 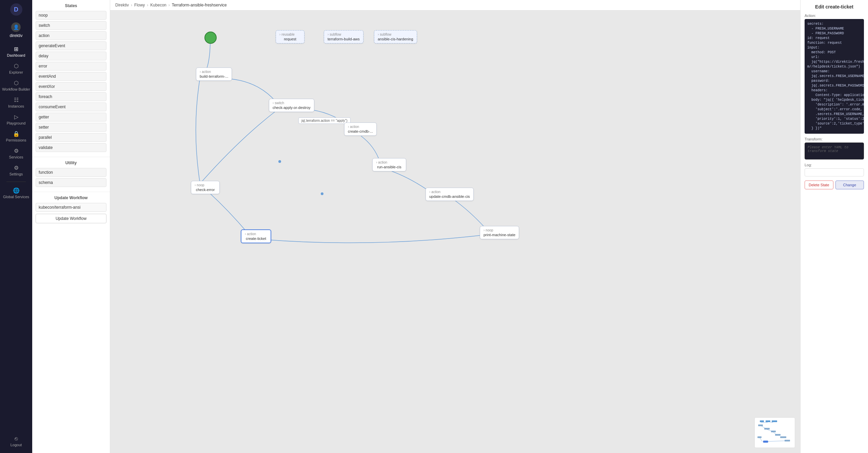 What do you see at coordinates (256, 236) in the screenshot?
I see `node-create-ticket: › action create-ticket` at bounding box center [256, 236].